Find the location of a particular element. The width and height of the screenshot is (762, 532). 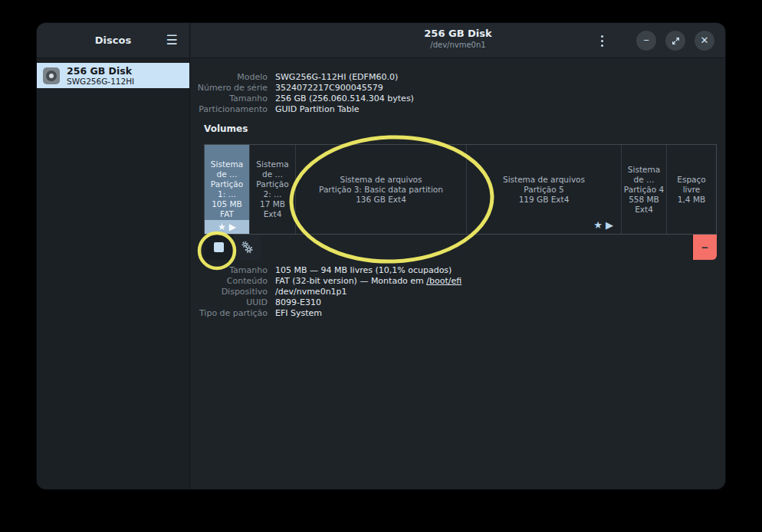

volume-details: Tamanho 105 MB — 94 MB livres (10,1% ocu… is located at coordinates (327, 292).